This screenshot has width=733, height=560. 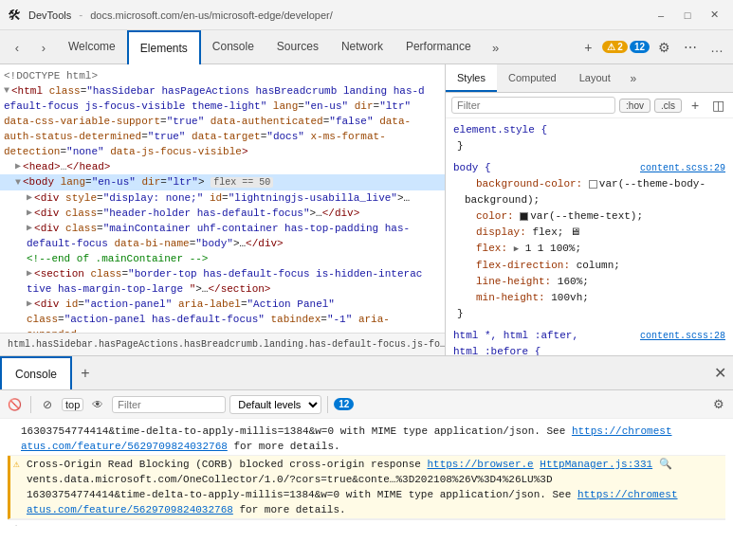 I want to click on console-message-1: 16303754774414&time-delta-to-apply-milli…, so click(x=366, y=440).